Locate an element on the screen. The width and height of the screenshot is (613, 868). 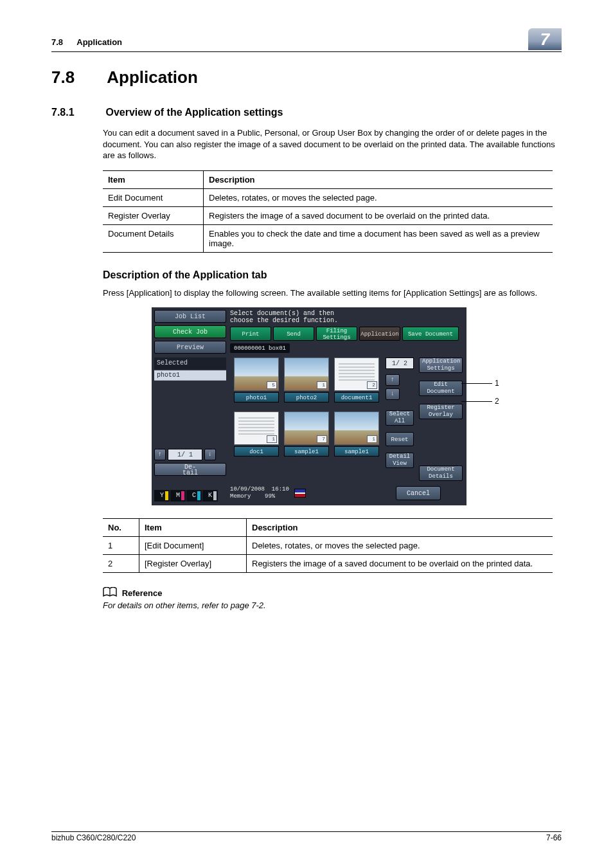
edit-document-button: Edit Document is located at coordinates (441, 388).